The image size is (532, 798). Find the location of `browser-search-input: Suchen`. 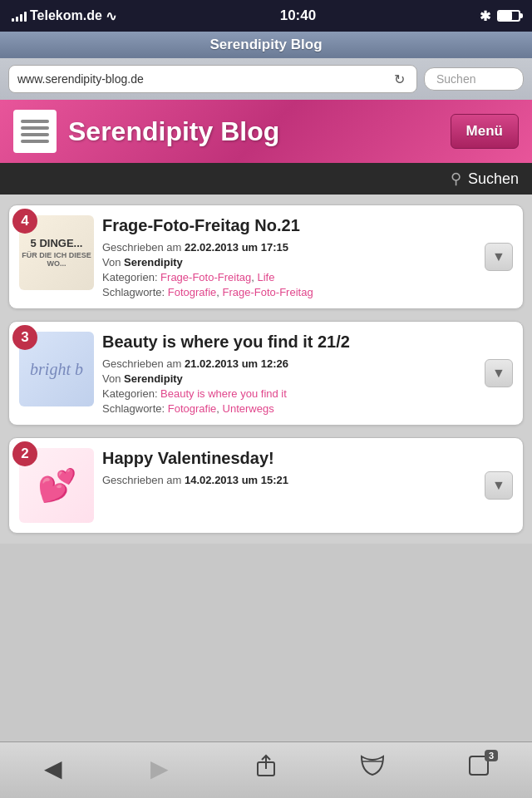

browser-search-input: Suchen is located at coordinates (474, 79).